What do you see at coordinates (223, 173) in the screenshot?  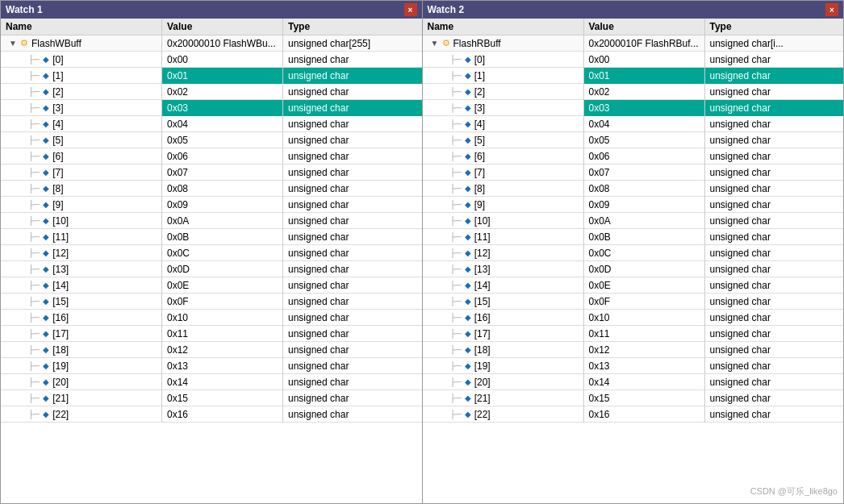 I see `watch1-row-value: 0x07` at bounding box center [223, 173].